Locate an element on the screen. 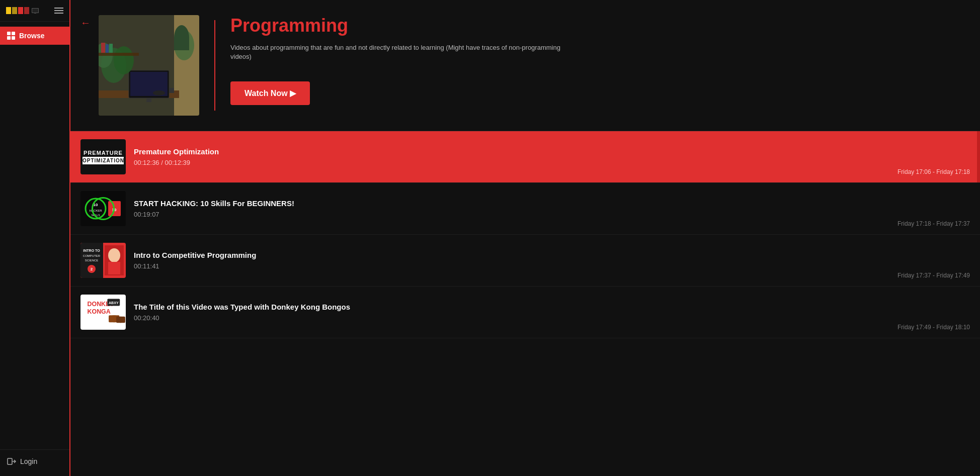  svg-text: ABXY is located at coordinates (114, 303).